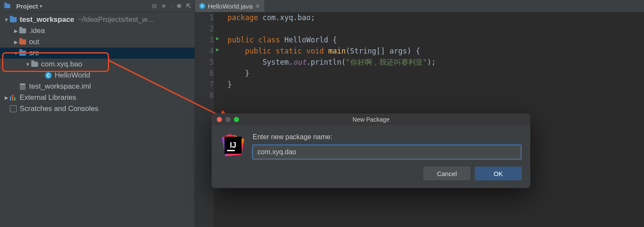  Describe the element at coordinates (60, 87) in the screenshot. I see `item-label: test_workspace.iml` at that location.